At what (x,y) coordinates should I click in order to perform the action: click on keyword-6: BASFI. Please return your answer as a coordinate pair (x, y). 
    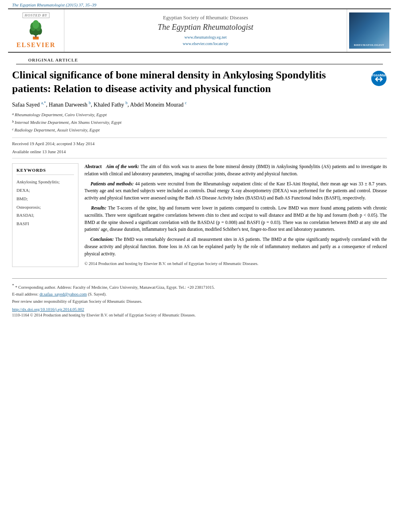
    Looking at the image, I should click on (45, 224).